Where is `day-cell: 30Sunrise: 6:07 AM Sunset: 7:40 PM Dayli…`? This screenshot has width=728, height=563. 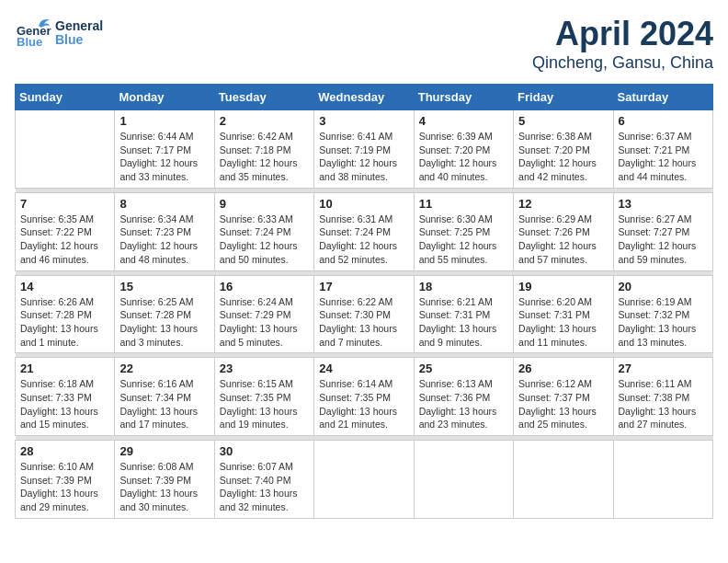 day-cell: 30Sunrise: 6:07 AM Sunset: 7:40 PM Dayli… is located at coordinates (264, 480).